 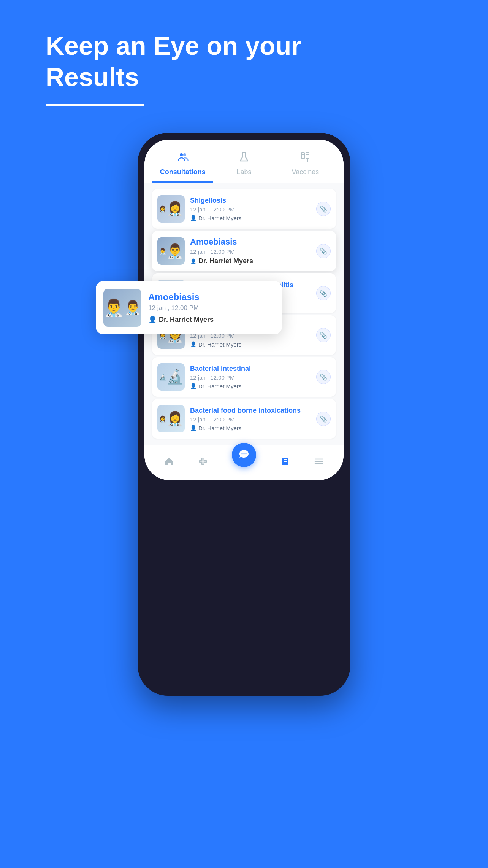 I want to click on item-date-6: 12 jan , 12:00 PM, so click(x=250, y=419).